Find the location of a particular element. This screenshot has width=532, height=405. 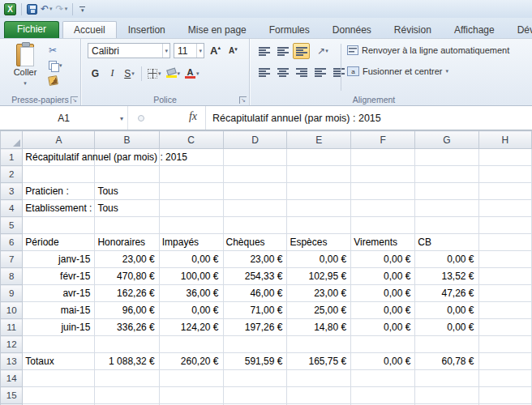

cell-E4 is located at coordinates (320, 209).